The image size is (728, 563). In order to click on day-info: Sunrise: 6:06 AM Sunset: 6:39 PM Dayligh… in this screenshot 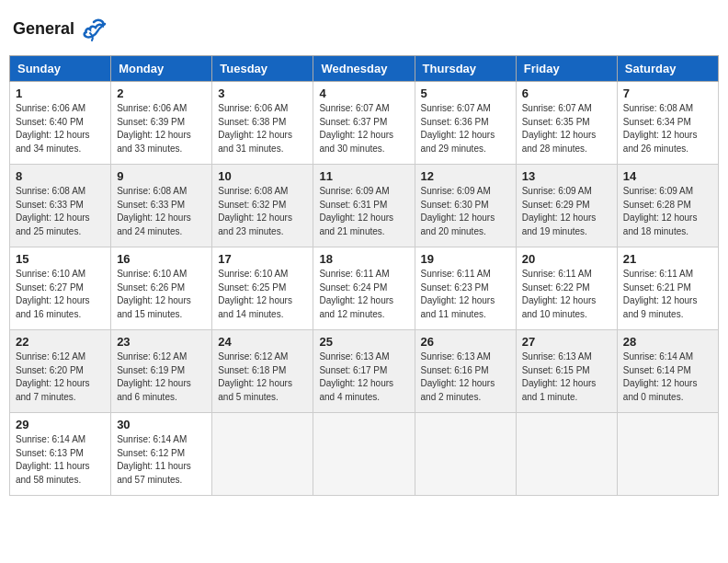, I will do `click(162, 129)`.